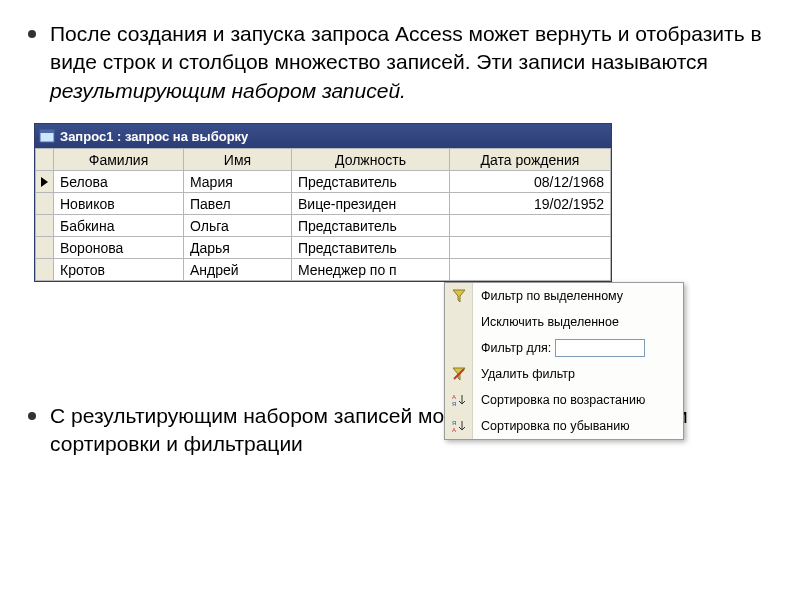 The height and width of the screenshot is (600, 800). Describe the element at coordinates (47, 136) in the screenshot. I see `query-window-icon` at that location.